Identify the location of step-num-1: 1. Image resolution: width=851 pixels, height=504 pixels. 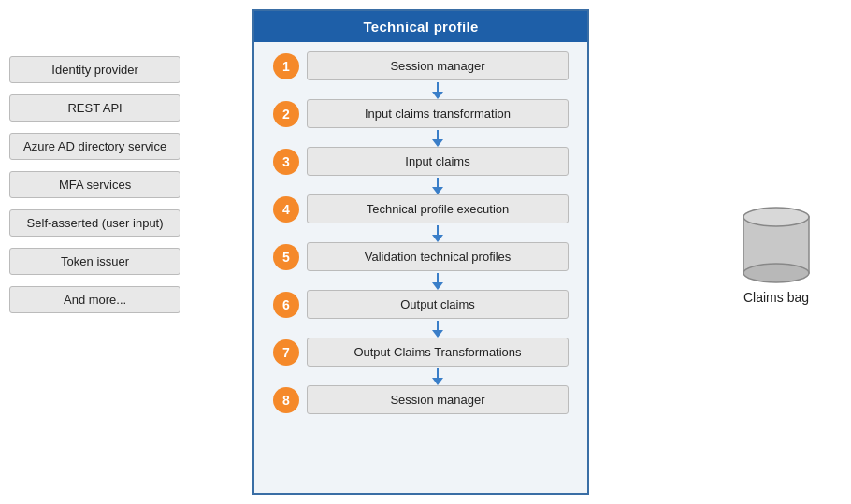
(286, 66).